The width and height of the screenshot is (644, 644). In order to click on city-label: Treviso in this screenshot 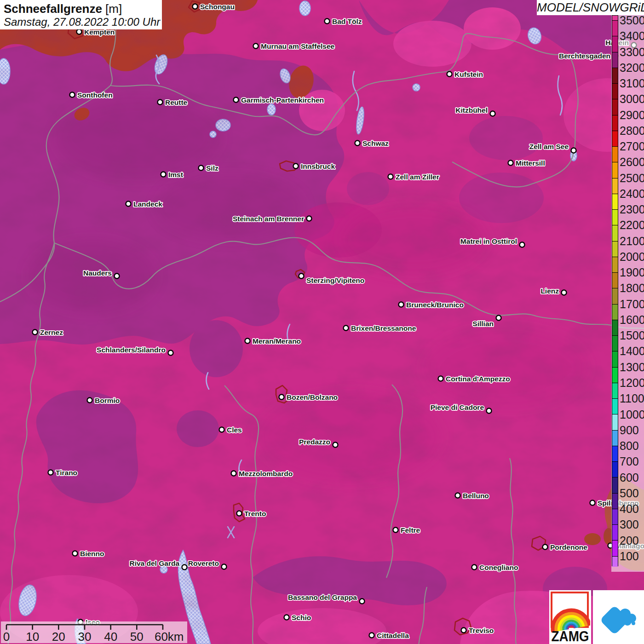, I will do `click(481, 630)`.